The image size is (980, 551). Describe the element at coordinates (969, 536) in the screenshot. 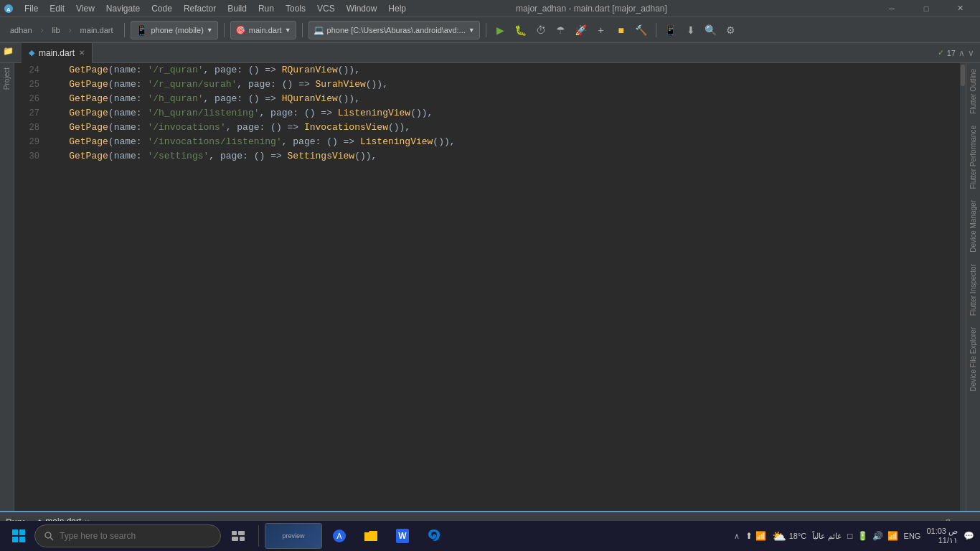

I see `notification-button: 💬` at that location.